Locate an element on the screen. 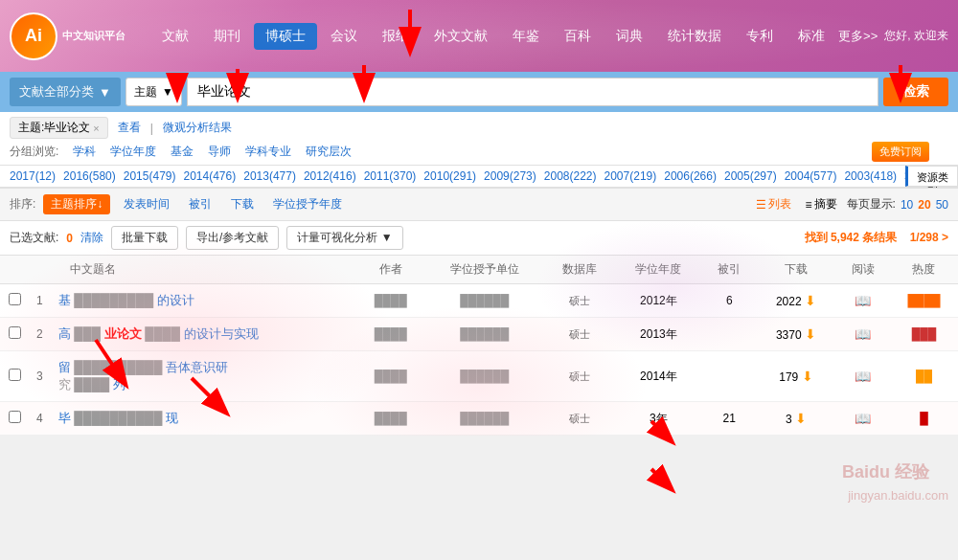  page-size-10: 10 is located at coordinates (906, 205).